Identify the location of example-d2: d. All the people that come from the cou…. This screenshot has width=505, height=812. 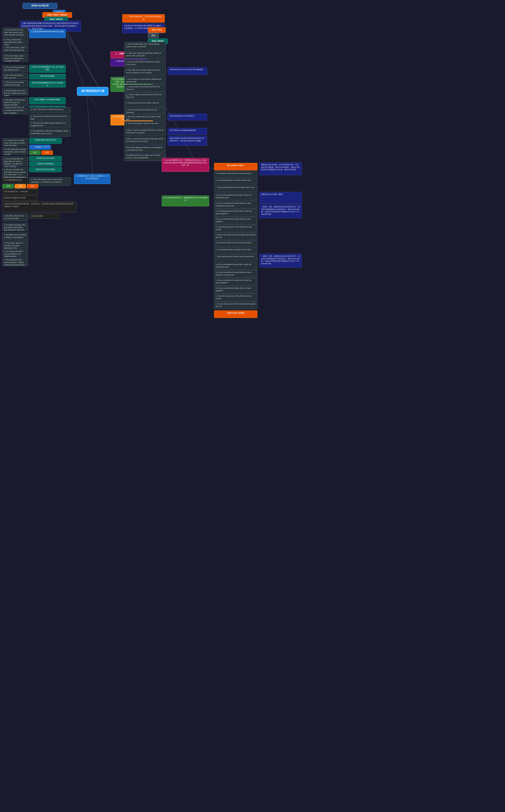
(15, 92).